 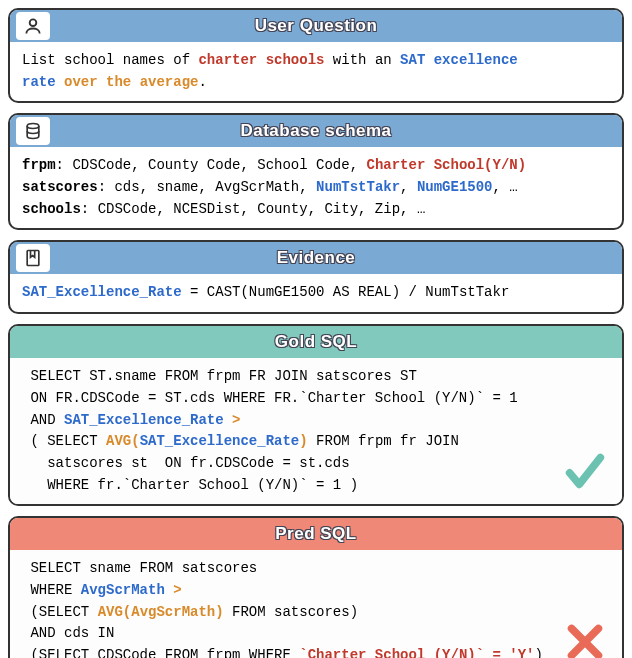 What do you see at coordinates (316, 210) in the screenshot?
I see `schema-row: schools: CDSCode, NCESDist, County, City…` at bounding box center [316, 210].